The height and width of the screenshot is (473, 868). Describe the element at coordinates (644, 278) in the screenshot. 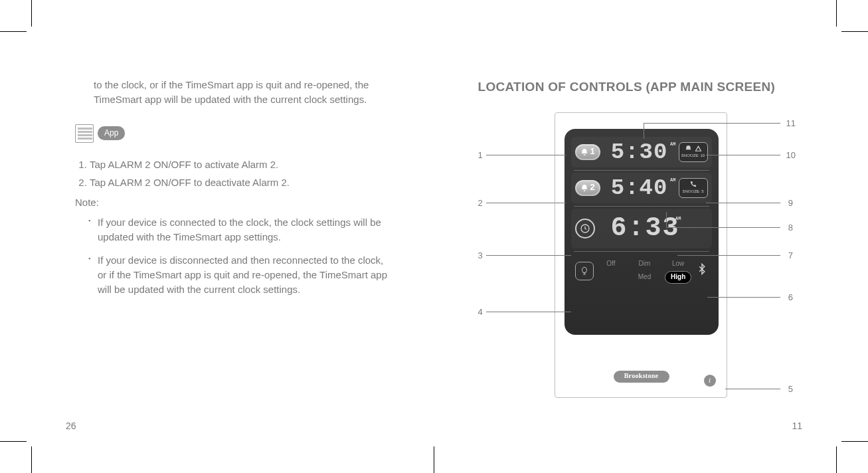

I see `dimmer-med: Med` at that location.